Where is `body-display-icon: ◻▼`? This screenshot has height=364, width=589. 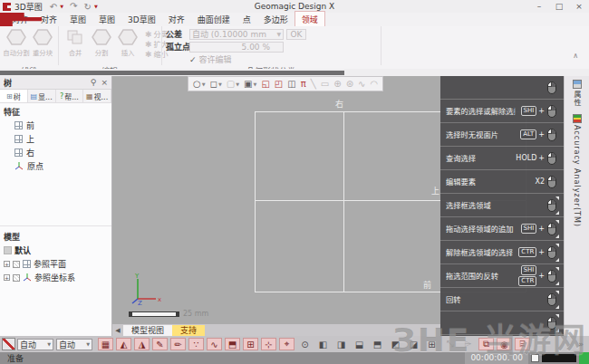 body-display-icon: ◻▼ is located at coordinates (216, 83).